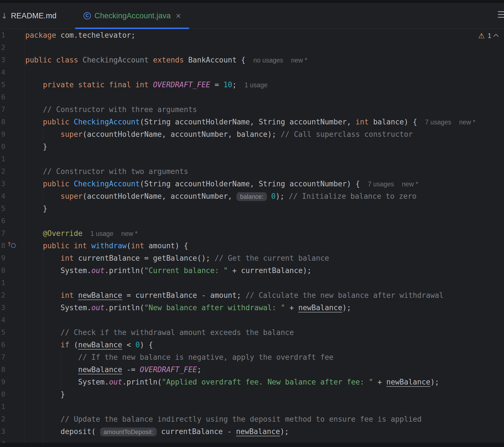 The image size is (504, 447). Describe the element at coordinates (4, 16) in the screenshot. I see `arrow-down-icon: ↓` at that location.